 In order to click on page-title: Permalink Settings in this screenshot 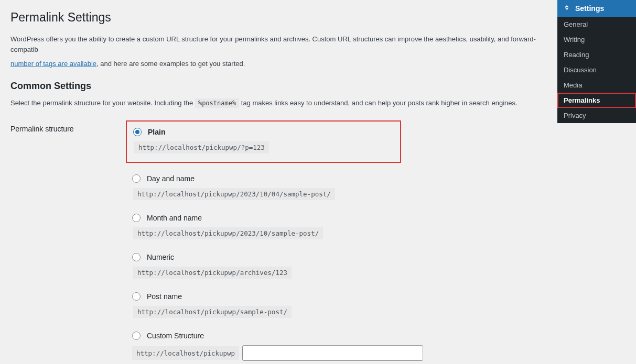, I will do `click(279, 18)`.